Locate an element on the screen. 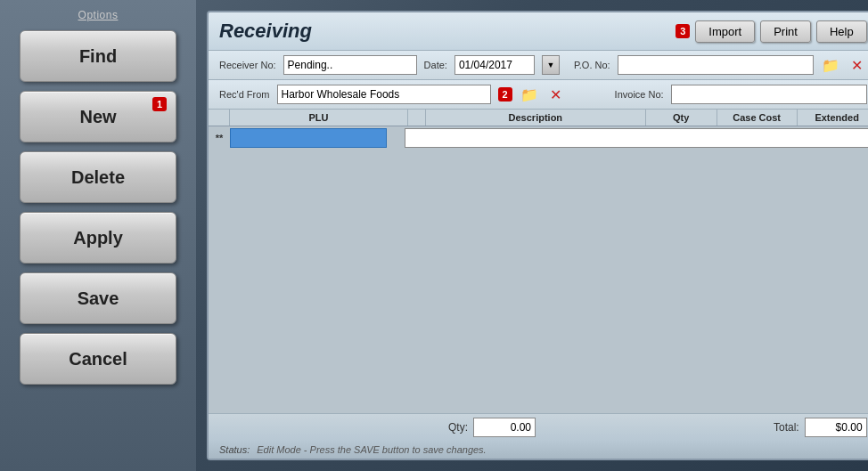  table-row: ** is located at coordinates (538, 138).